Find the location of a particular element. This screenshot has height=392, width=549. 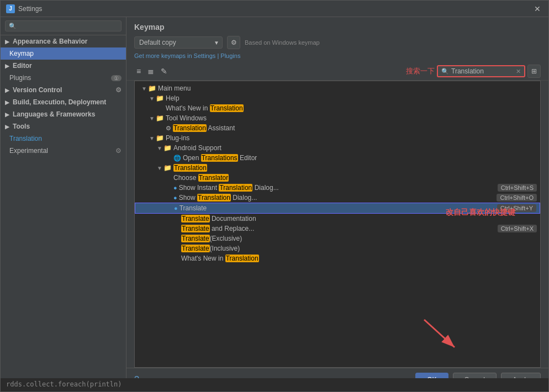

sidebar-item-appearance: ▶ Appearance & Behavior is located at coordinates (63, 41).